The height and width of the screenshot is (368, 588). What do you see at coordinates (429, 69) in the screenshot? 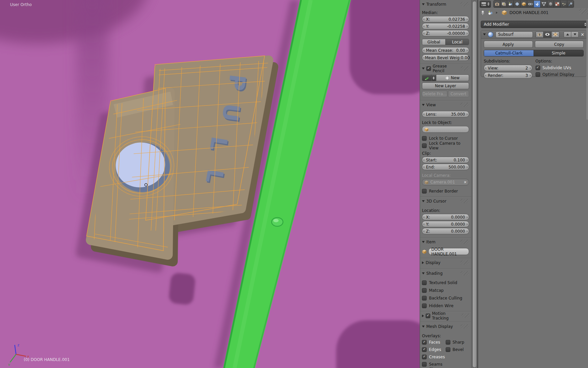
I see `grease-pencil-checkbox` at bounding box center [429, 69].